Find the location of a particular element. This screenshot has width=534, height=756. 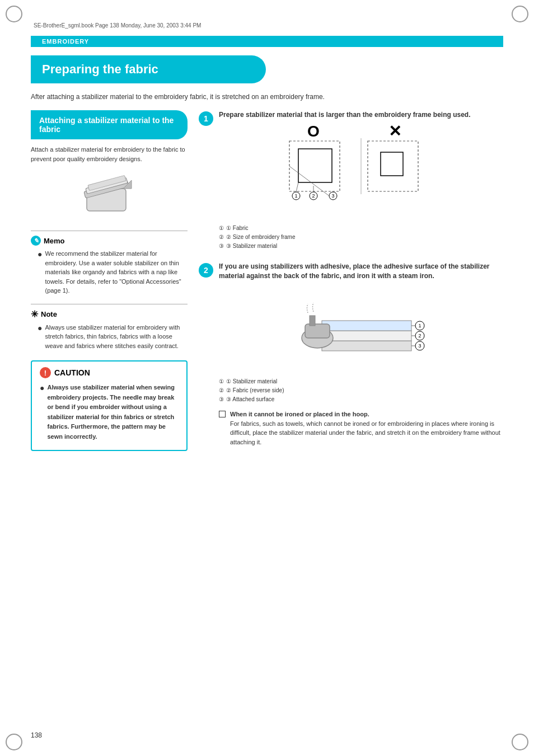

caution-text: ● Always use stabilizer material when se… is located at coordinates (109, 412).